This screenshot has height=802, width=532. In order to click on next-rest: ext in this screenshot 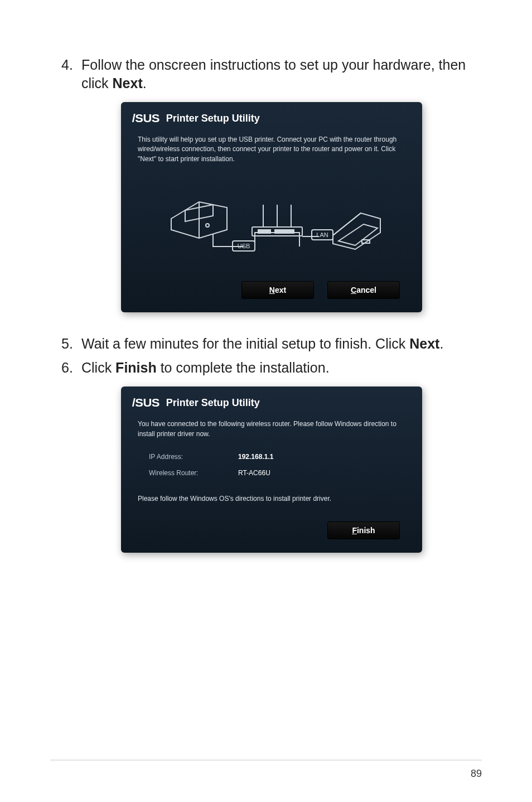, I will do `click(280, 290)`.